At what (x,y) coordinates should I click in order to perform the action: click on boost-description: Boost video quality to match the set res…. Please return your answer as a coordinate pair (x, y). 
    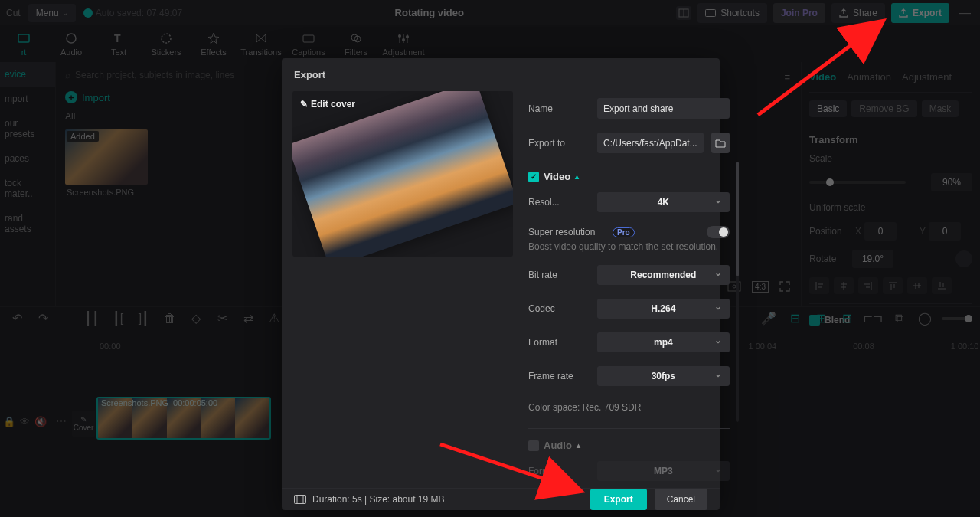
    Looking at the image, I should click on (629, 249).